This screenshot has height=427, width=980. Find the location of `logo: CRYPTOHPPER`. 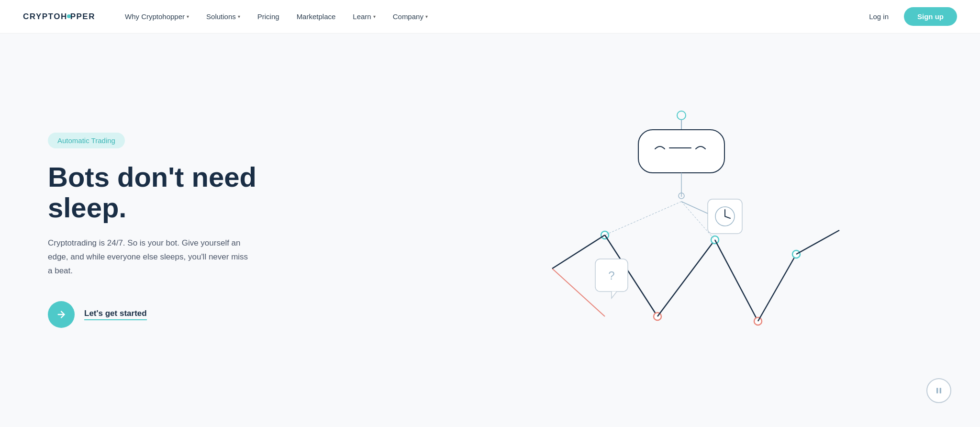

logo: CRYPTOHPPER is located at coordinates (59, 17).